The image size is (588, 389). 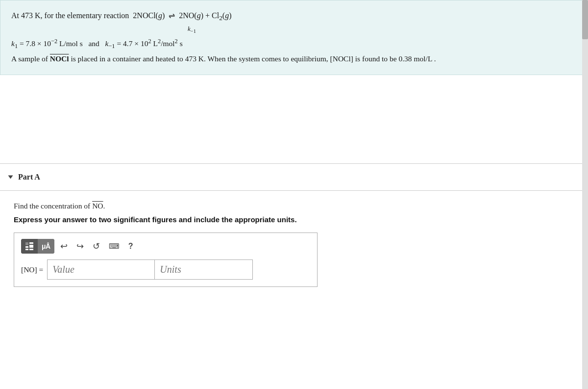 I want to click on undo-icon: ↩, so click(x=64, y=246).